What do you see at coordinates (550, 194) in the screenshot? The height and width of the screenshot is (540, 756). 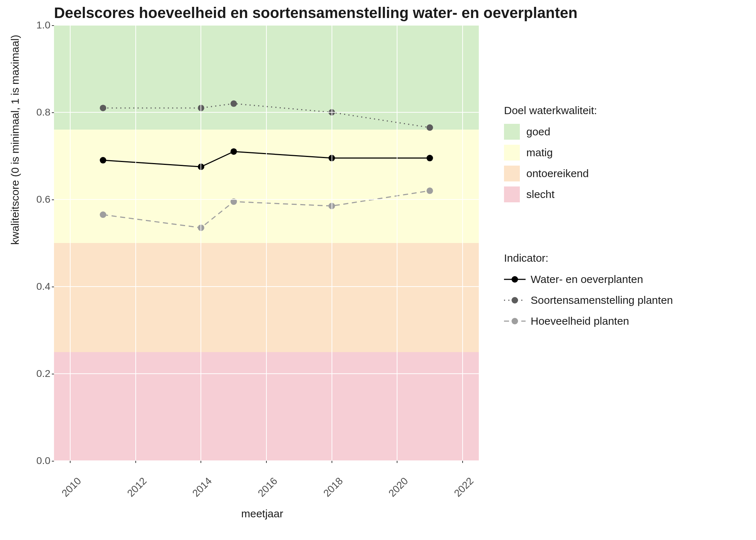 I see `legend-quality-item: slecht` at bounding box center [550, 194].